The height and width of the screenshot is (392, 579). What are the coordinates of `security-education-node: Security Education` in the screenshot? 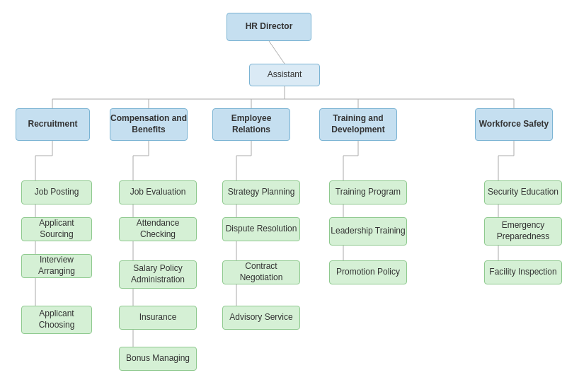 It's located at (523, 192).